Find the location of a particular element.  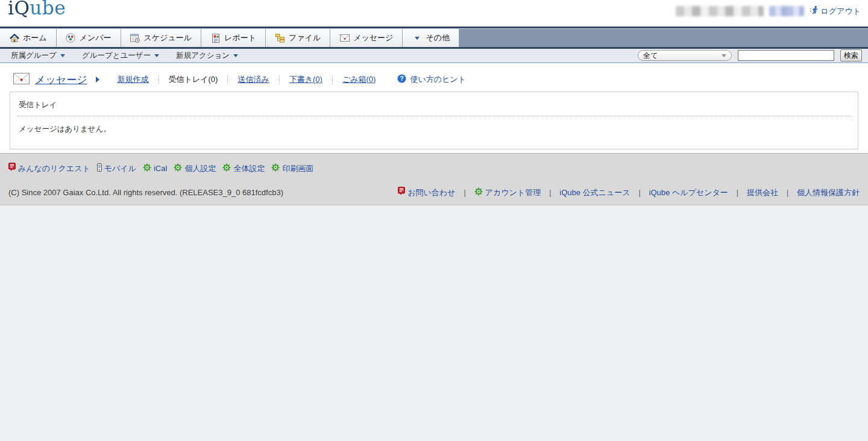

link-trash: ごみ箱(0) is located at coordinates (359, 80).